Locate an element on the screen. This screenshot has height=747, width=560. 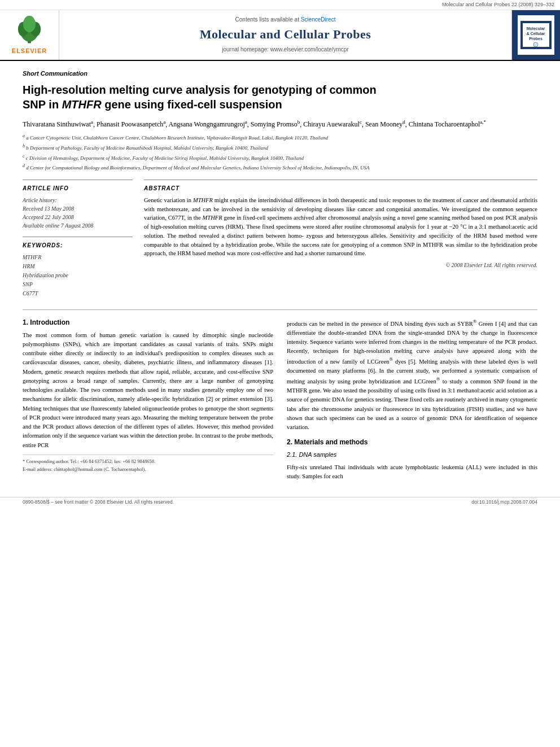
keyword-hrm: HRM is located at coordinates (78, 267).